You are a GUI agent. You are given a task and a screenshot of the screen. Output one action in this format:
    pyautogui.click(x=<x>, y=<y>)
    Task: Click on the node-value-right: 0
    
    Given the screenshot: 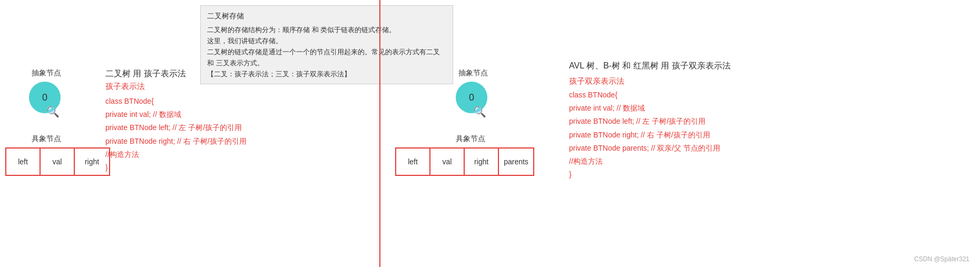 What is the action you would take?
    pyautogui.click(x=472, y=98)
    